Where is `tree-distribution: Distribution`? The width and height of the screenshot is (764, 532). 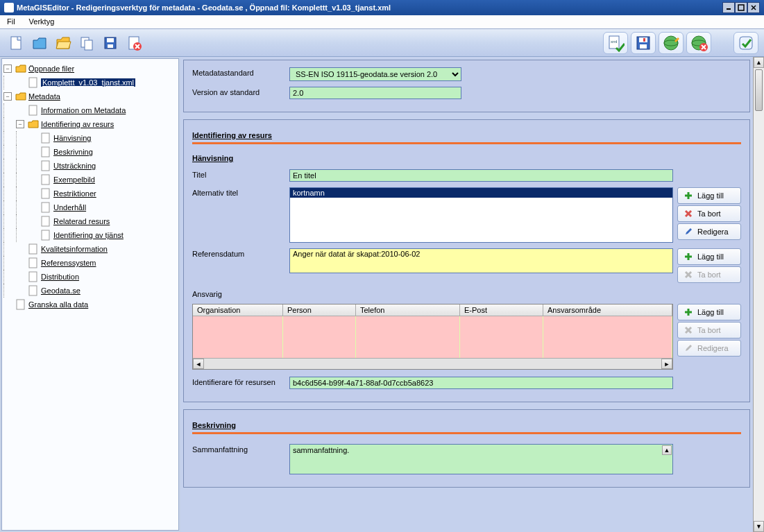
tree-distribution: Distribution is located at coordinates (60, 277).